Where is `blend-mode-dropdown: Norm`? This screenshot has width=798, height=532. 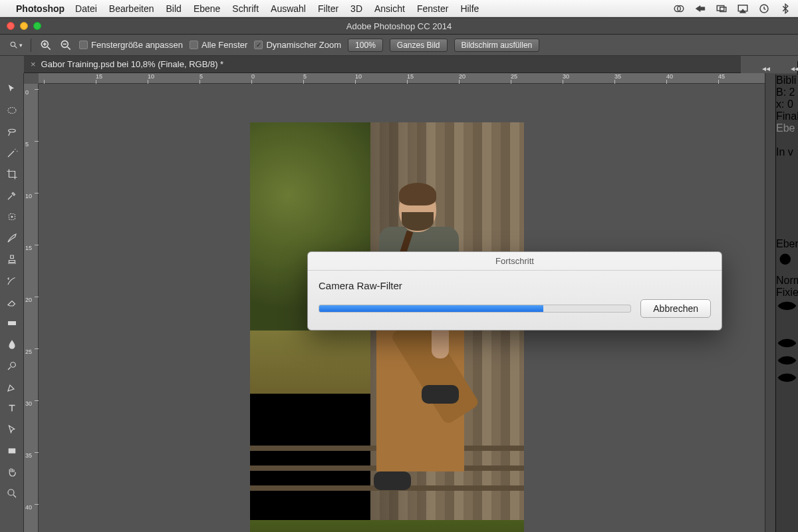 blend-mode-dropdown: Norm is located at coordinates (787, 281).